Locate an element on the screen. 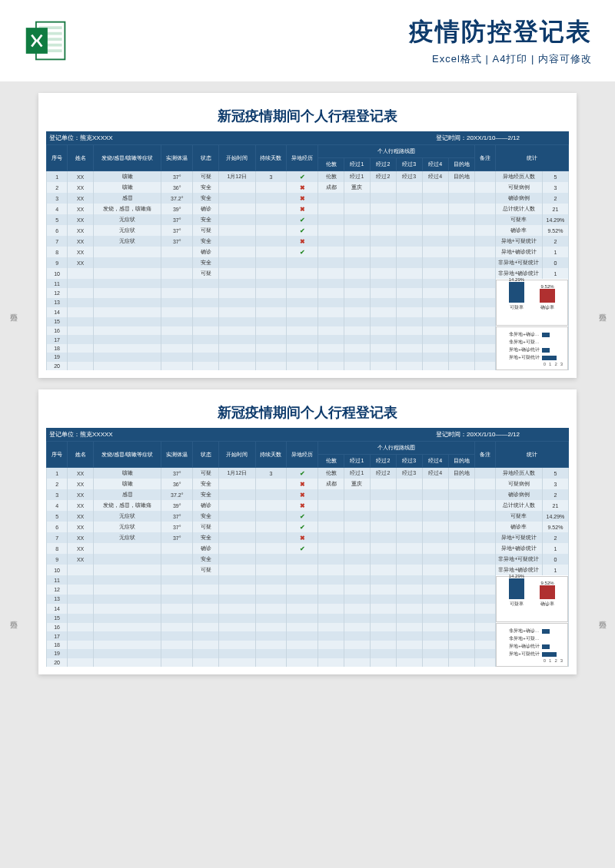  count-hbar-chart: 非异地+确诊… 非异地+可疑… is located at coordinates (532, 349).